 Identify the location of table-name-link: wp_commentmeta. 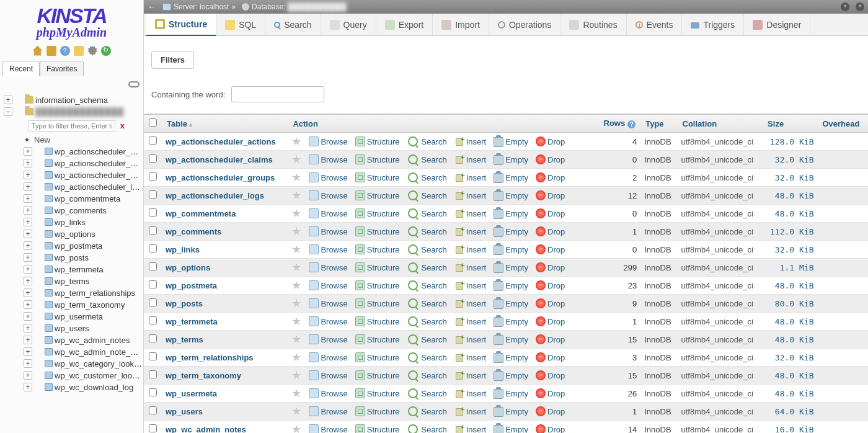
(201, 213).